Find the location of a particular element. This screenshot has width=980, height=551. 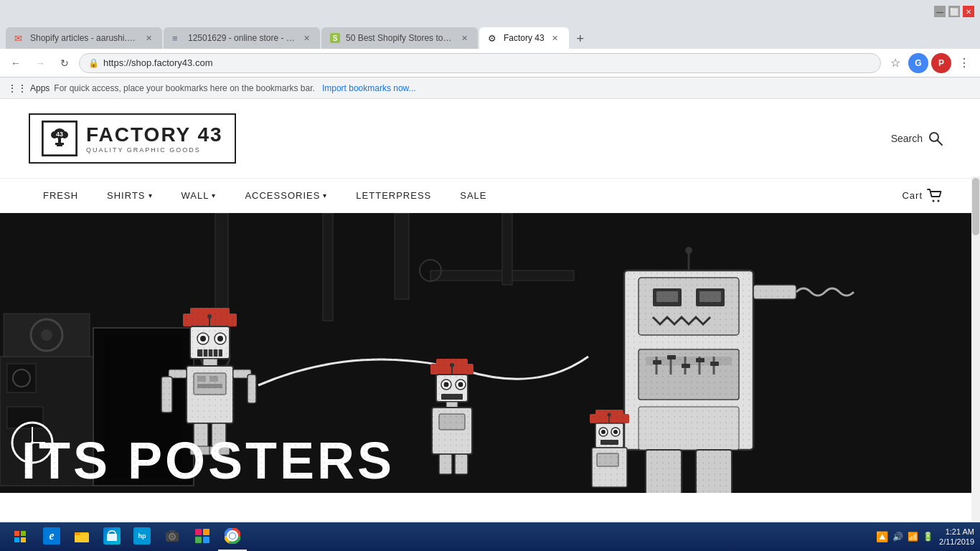

title-bar: — ⬜ ✕ is located at coordinates (490, 11).